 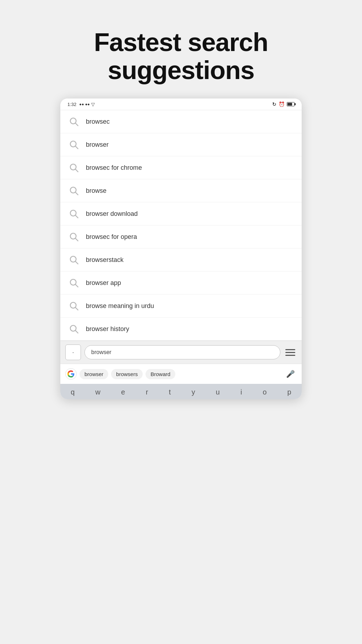 I want to click on suggestions-toolbar: browser browsers Broward 🎤, so click(x=181, y=374).